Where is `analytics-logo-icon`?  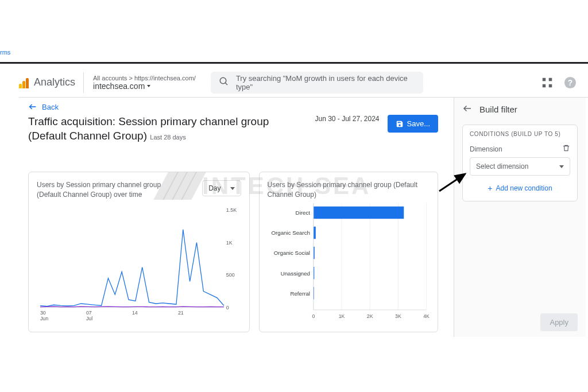
analytics-logo-icon is located at coordinates (25, 83).